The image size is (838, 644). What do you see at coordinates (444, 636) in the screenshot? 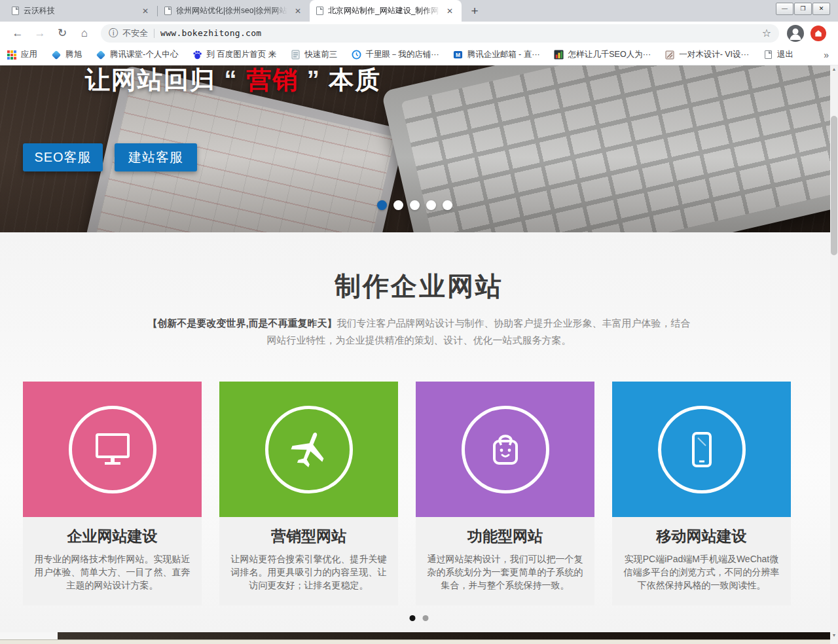
I see `next-section-edge` at bounding box center [444, 636].